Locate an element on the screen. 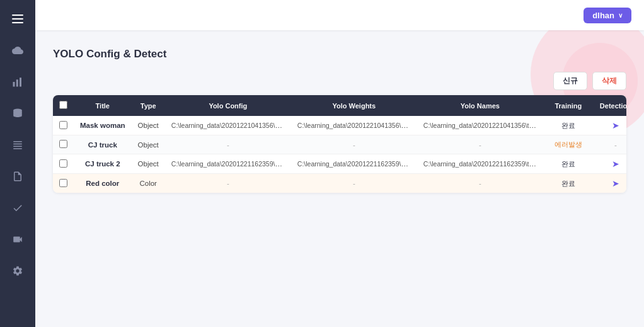 This screenshot has height=327, width=644. user-name: dlhan is located at coordinates (604, 15).